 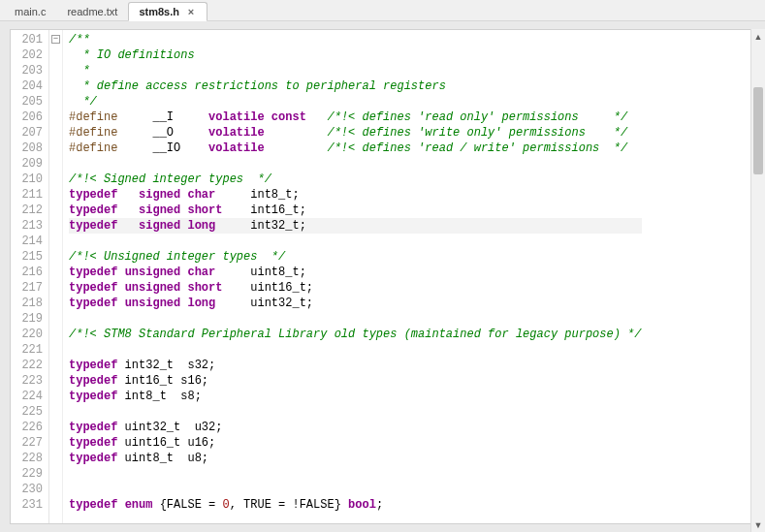 I want to click on code-line: typedef enum {FALSE = 0, TRUE = !FALSE} …, so click(x=355, y=505).